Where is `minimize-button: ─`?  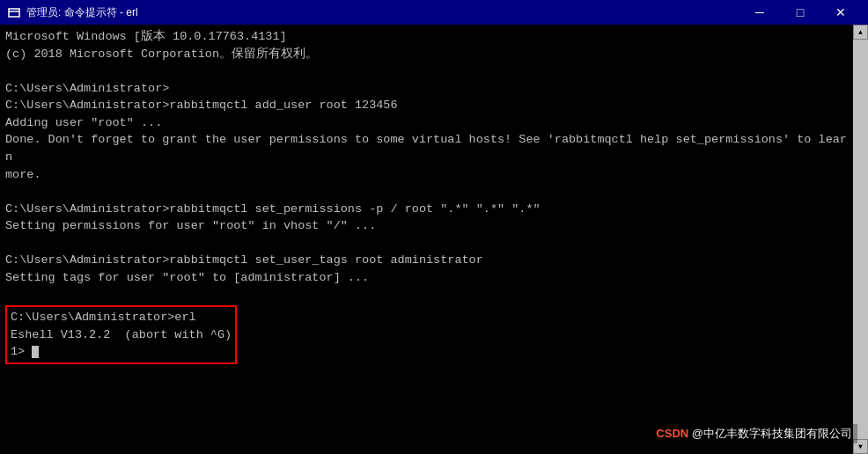 minimize-button: ─ is located at coordinates (760, 12).